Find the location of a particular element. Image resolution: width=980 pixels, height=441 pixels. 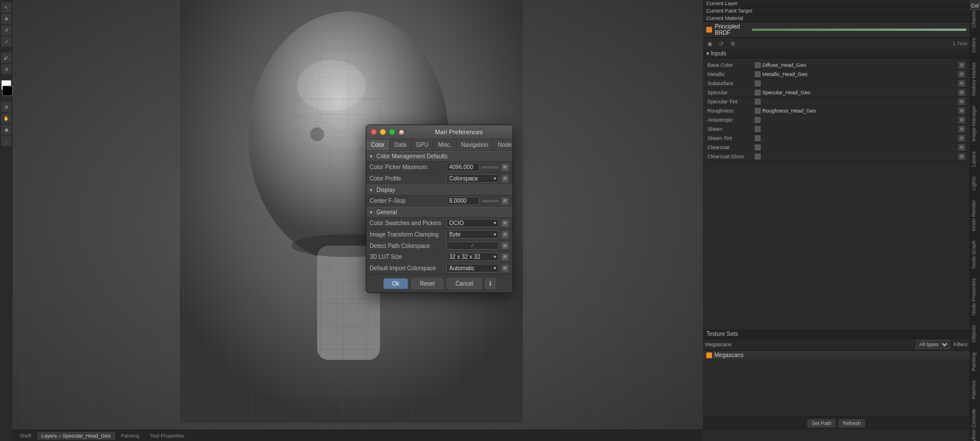

color-picker-max-value: 4096.000 is located at coordinates (463, 167).